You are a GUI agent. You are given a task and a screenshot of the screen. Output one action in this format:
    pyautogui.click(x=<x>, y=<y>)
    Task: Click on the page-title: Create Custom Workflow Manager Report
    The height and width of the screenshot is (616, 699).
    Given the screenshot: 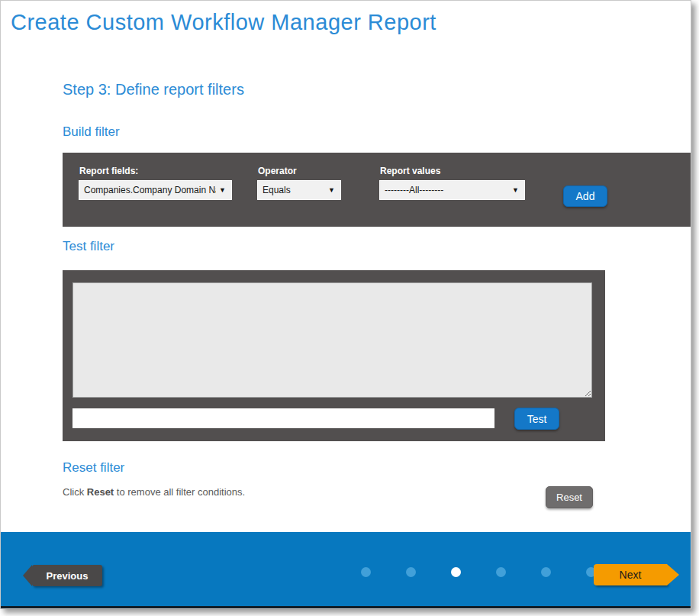 What is the action you would take?
    pyautogui.click(x=224, y=23)
    